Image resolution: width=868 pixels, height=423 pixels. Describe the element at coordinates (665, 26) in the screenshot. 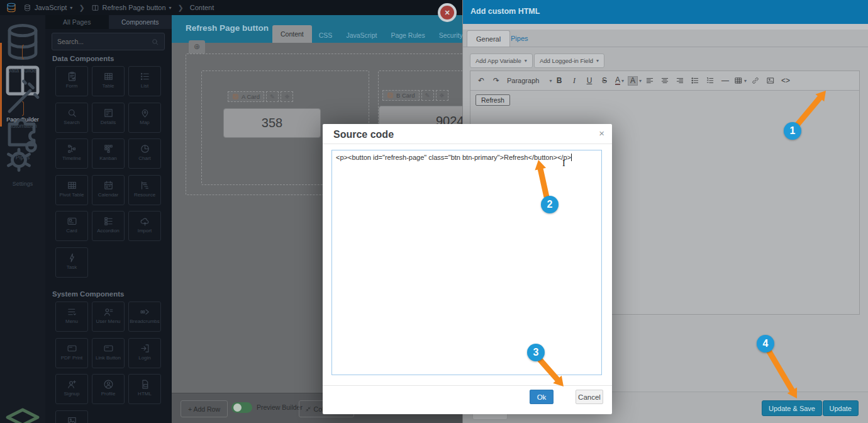

I see `panel-band` at that location.